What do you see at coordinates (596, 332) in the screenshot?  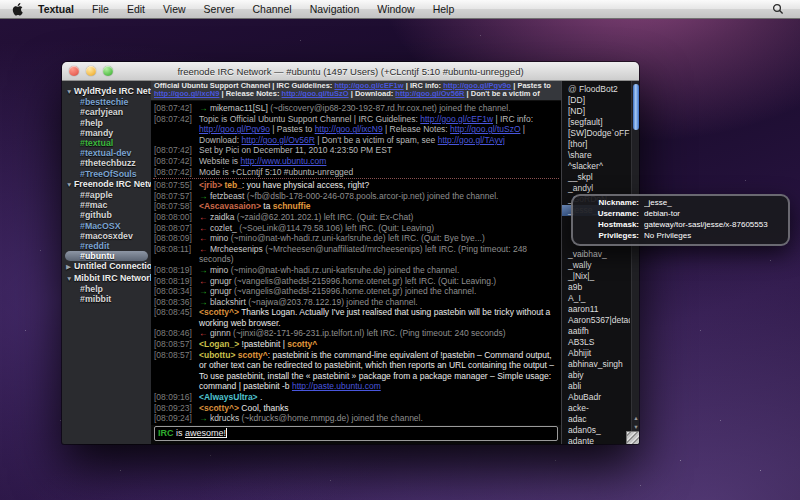 I see `userlist-item: aatifh` at bounding box center [596, 332].